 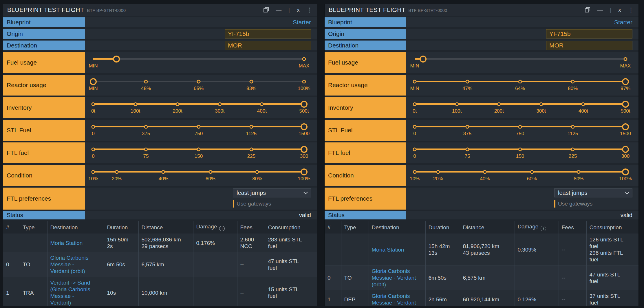 I want to click on destination-link: Verdant -> Sand (Gloria Carbonis Messiae…, so click(x=70, y=293).